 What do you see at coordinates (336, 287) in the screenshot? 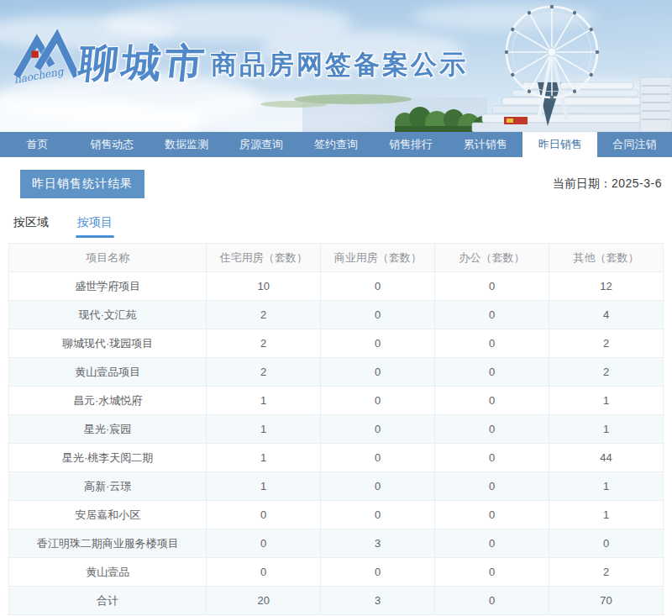
I see `table-row: 盛世学府项目100012` at bounding box center [336, 287].